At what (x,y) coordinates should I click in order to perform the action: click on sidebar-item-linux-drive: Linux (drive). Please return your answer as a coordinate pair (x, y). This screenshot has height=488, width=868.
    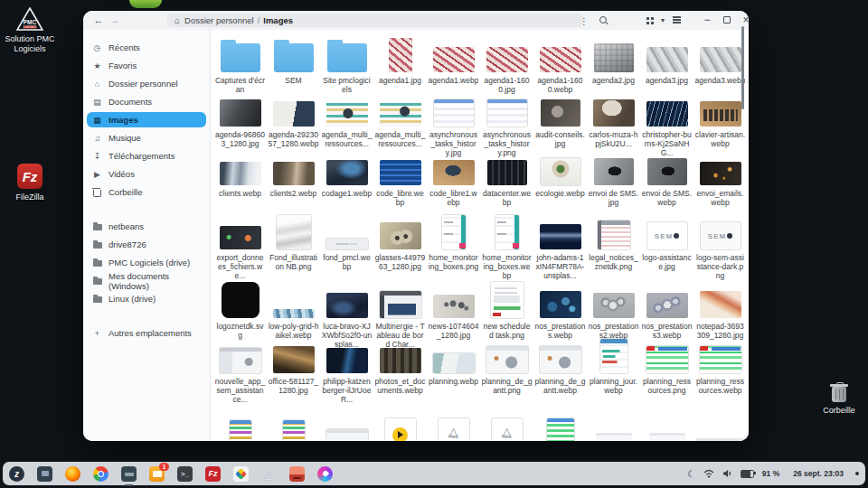
    Looking at the image, I should click on (146, 298).